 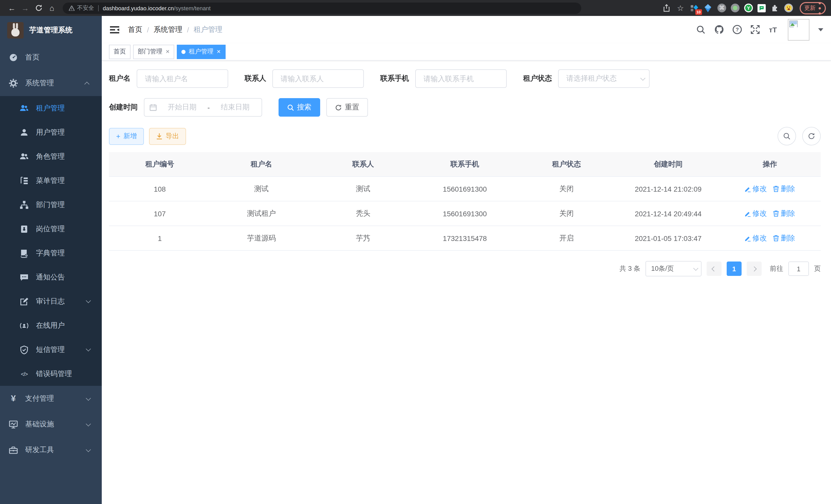 What do you see at coordinates (182, 79) in the screenshot?
I see `tenant-name-input` at bounding box center [182, 79].